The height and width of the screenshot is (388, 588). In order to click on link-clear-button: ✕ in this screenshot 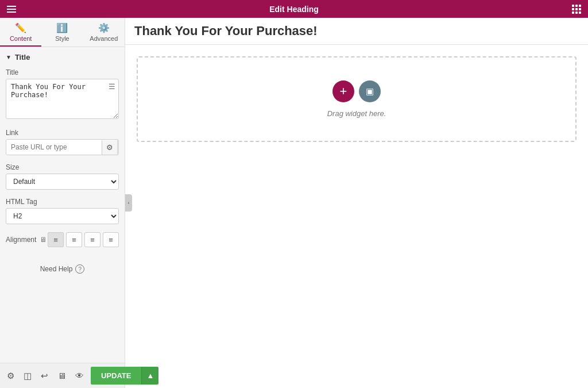, I will do `click(118, 147)`.